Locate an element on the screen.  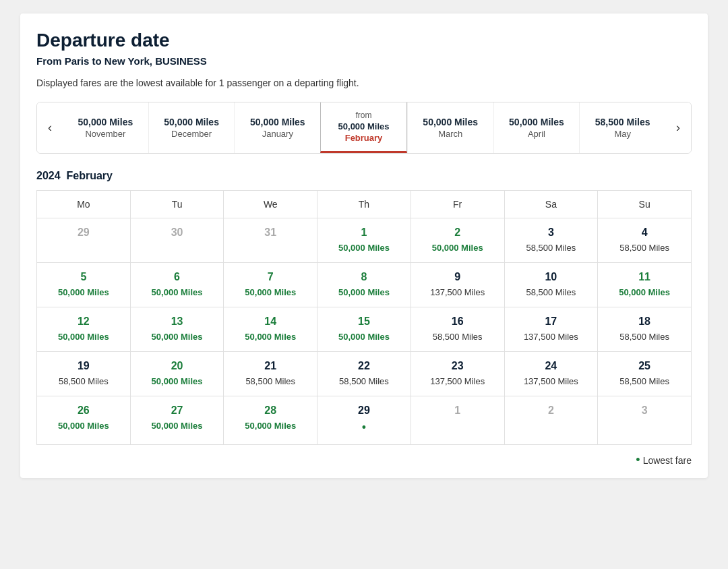
calendar-cell: 1550,000 Miles is located at coordinates (364, 330).